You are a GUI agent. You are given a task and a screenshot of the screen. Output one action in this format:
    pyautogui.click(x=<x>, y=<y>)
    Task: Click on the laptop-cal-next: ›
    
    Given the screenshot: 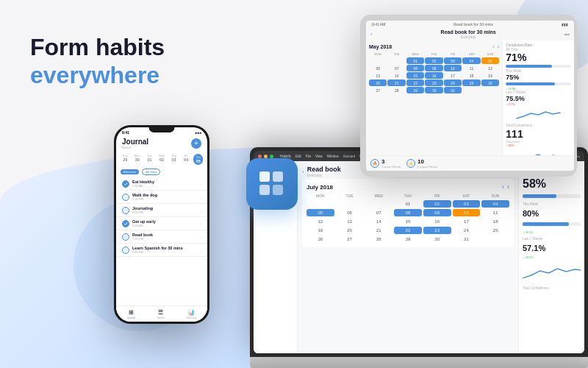 What is the action you would take?
    pyautogui.click(x=509, y=187)
    